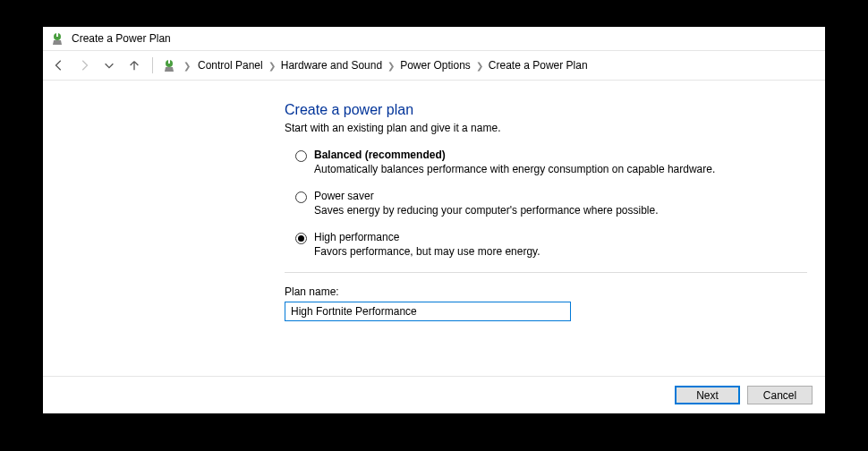 This screenshot has height=451, width=868. I want to click on option-label: Power saver, so click(487, 196).